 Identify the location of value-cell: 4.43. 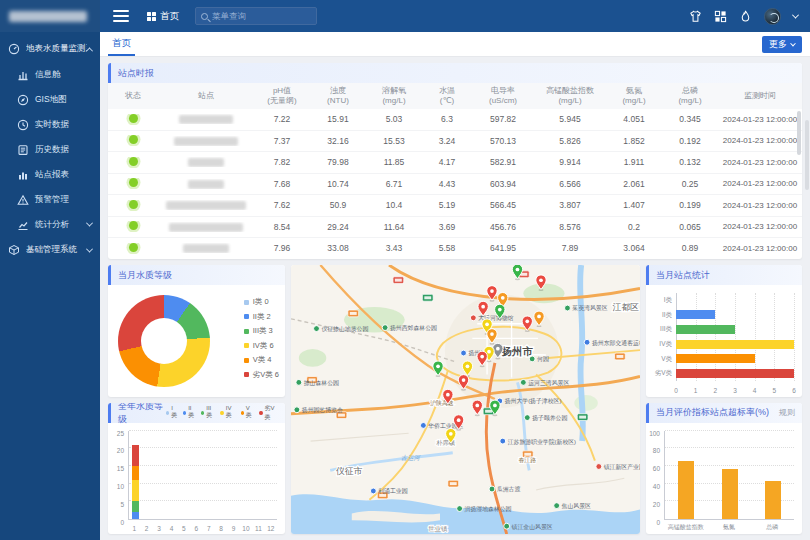
(447, 184).